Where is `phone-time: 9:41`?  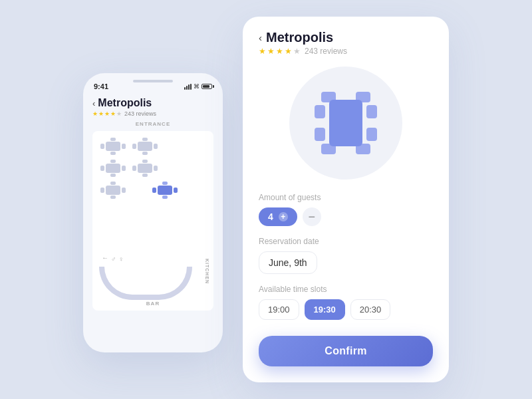 phone-time: 9:41 is located at coordinates (101, 86).